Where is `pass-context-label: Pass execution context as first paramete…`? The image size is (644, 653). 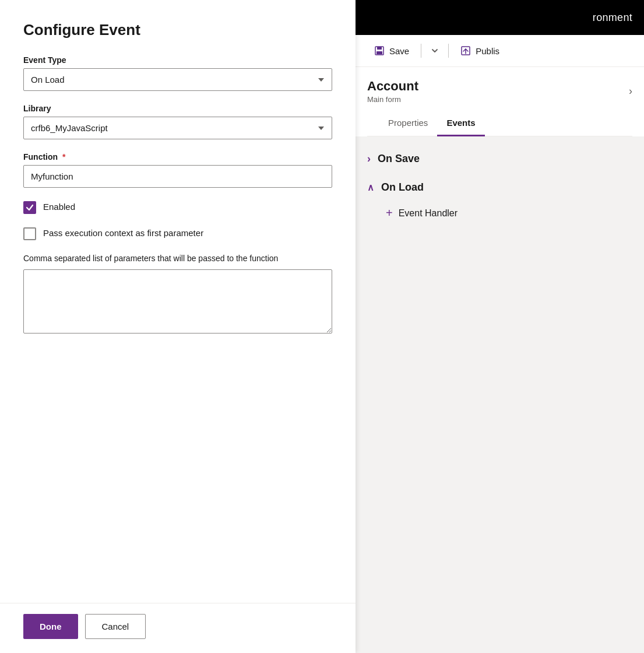
pass-context-label: Pass execution context as first paramete… is located at coordinates (124, 233).